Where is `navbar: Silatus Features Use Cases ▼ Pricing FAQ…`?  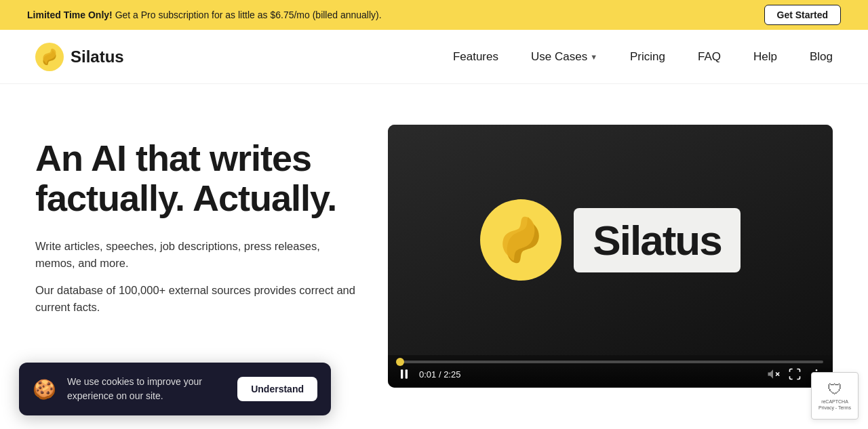 navbar: Silatus Features Use Cases ▼ Pricing FAQ… is located at coordinates (434, 57).